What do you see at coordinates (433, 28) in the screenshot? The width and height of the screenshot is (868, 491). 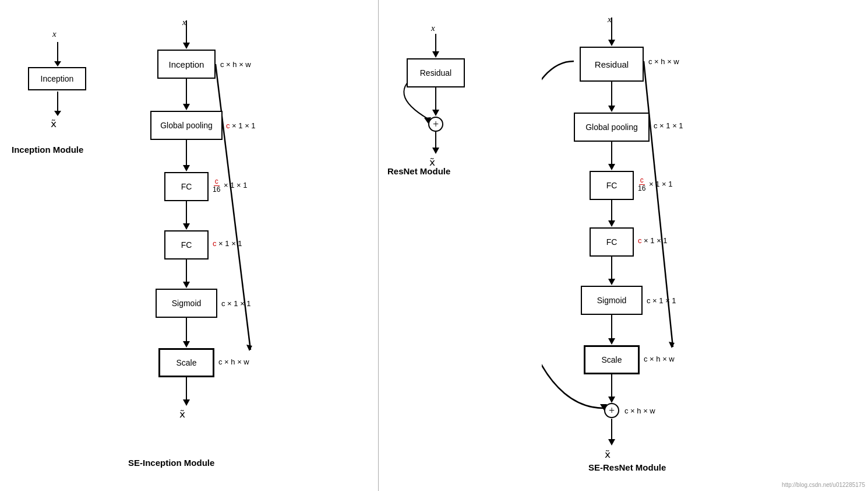 I see `resnet-input-x: x` at bounding box center [433, 28].